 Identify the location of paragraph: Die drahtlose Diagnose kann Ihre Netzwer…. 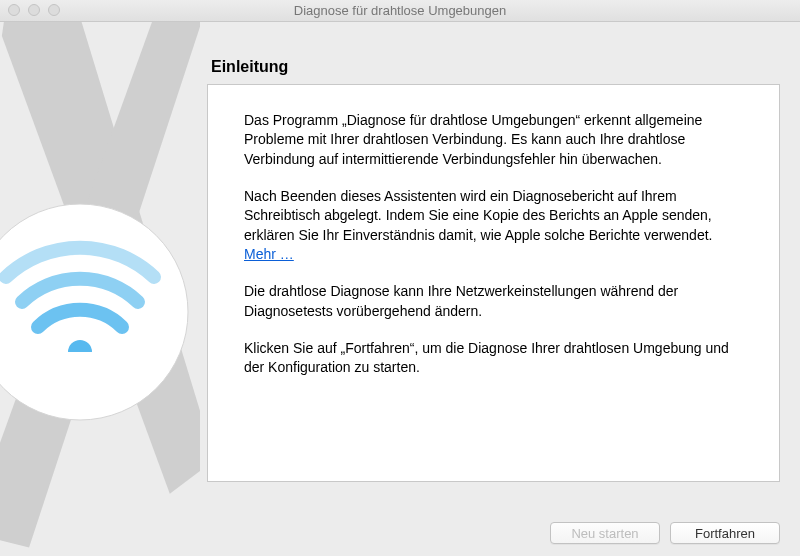
(494, 302).